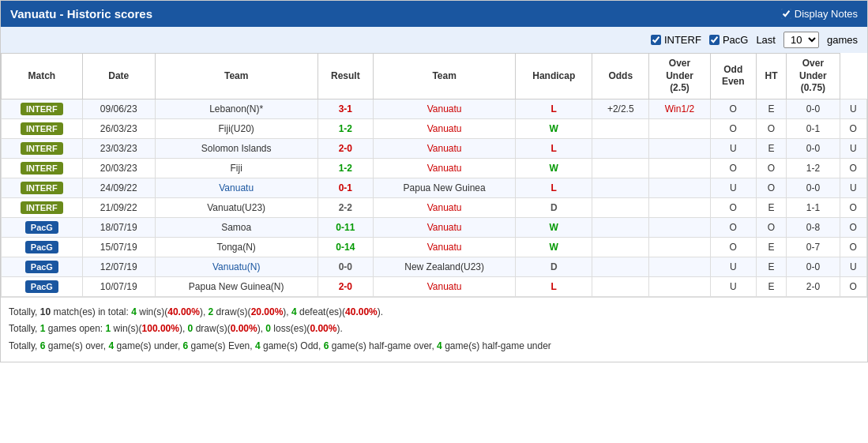 The image size is (868, 443). I want to click on cell-result: 0-0, so click(345, 267).